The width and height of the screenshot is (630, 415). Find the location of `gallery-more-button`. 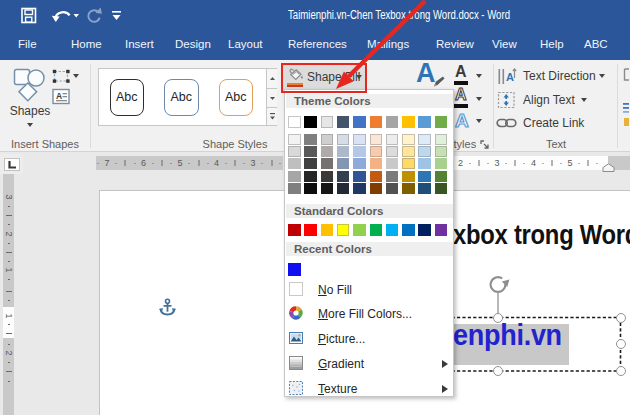

gallery-more-button is located at coordinates (272, 116).